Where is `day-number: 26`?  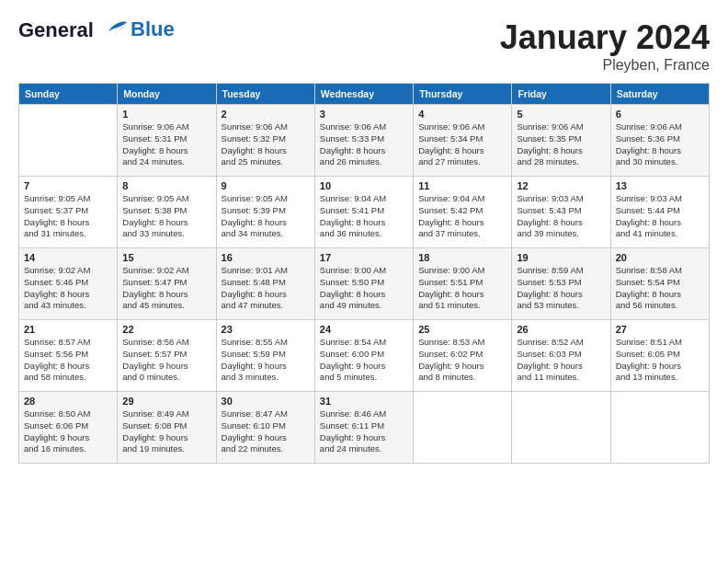
day-number: 26 is located at coordinates (561, 329).